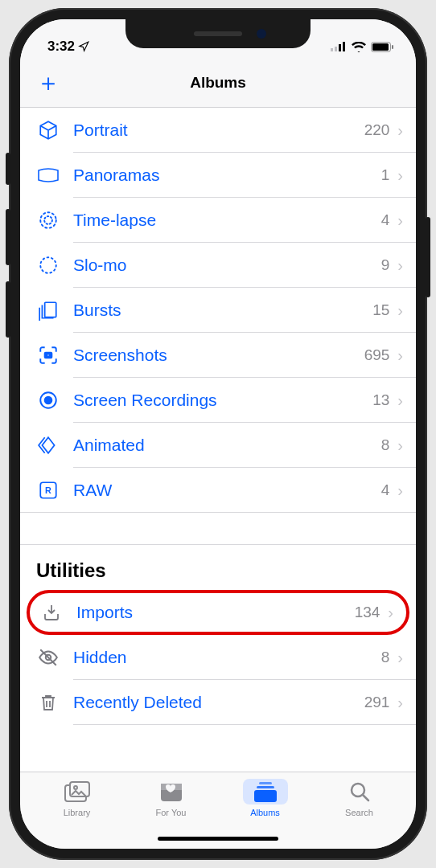 Image resolution: width=436 pixels, height=868 pixels. Describe the element at coordinates (77, 813) in the screenshot. I see `tab-label: Library` at that location.